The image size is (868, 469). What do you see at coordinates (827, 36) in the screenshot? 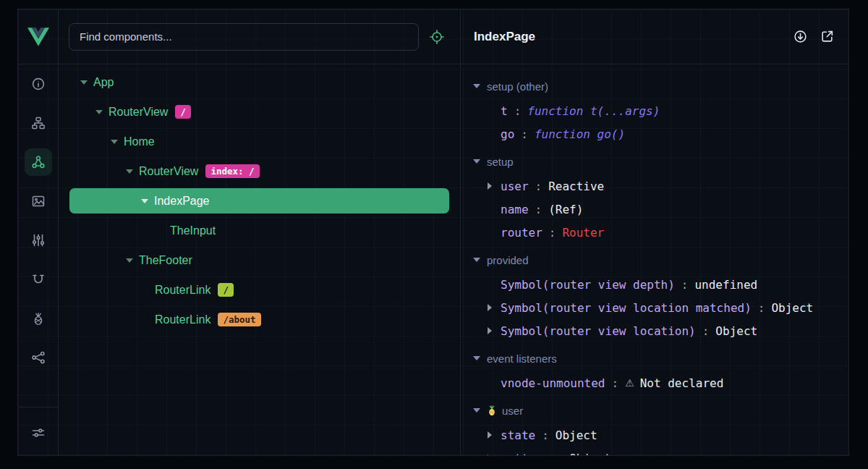
I see `open-in-editor-icon` at bounding box center [827, 36].